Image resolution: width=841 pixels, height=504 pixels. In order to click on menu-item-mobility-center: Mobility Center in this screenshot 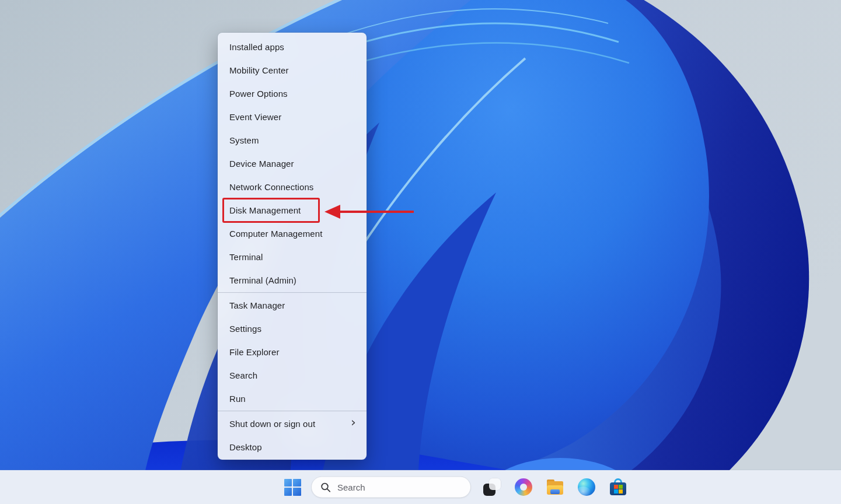, I will do `click(292, 70)`.